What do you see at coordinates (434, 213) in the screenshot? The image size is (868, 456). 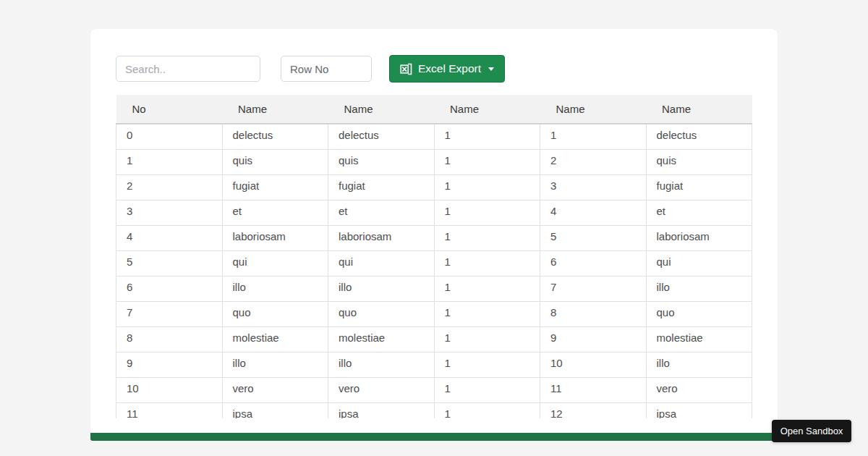 I see `table-row: 3etet14et` at bounding box center [434, 213].